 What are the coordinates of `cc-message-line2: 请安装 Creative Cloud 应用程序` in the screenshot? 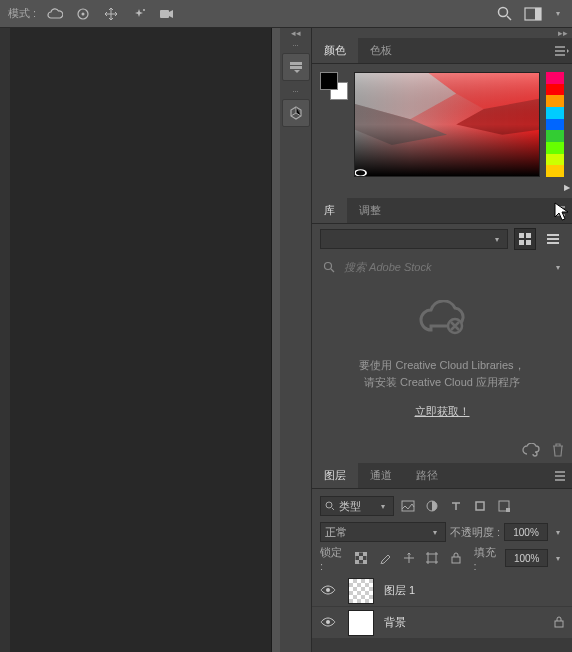 It's located at (442, 382).